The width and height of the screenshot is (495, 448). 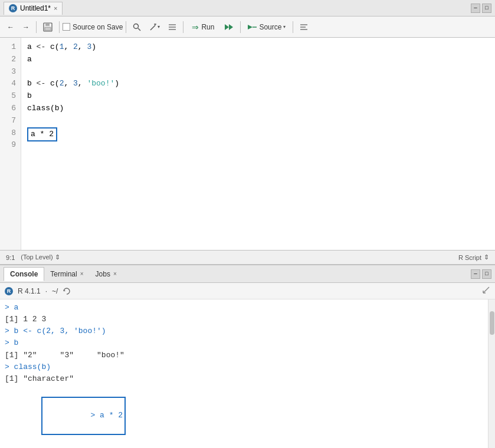 What do you see at coordinates (487, 274) in the screenshot?
I see `console-maximize-button: □` at bounding box center [487, 274].